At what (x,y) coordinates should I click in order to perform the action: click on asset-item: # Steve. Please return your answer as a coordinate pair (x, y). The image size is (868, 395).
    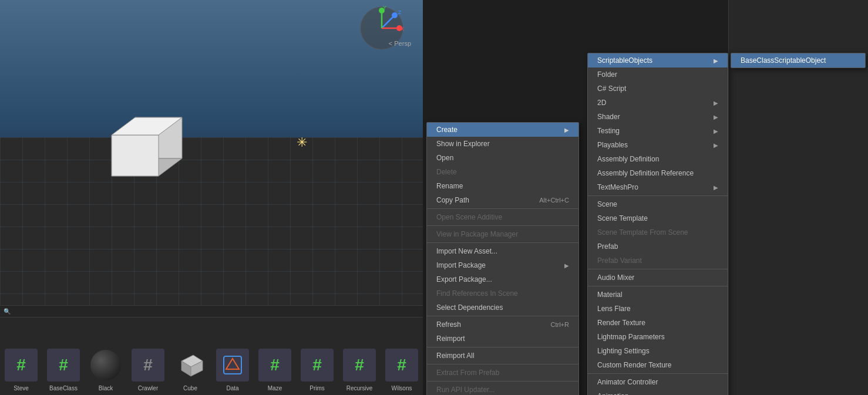
    Looking at the image, I should click on (21, 356).